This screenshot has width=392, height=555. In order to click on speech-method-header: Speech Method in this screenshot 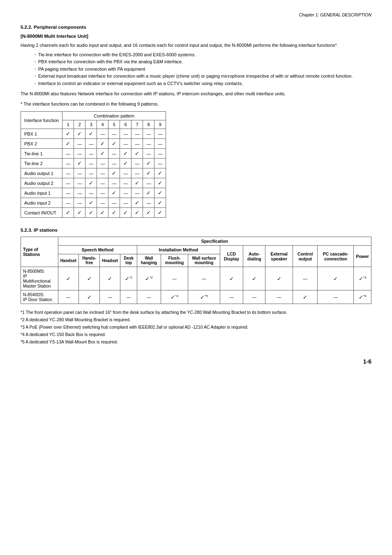, I will do `click(98, 250)`.